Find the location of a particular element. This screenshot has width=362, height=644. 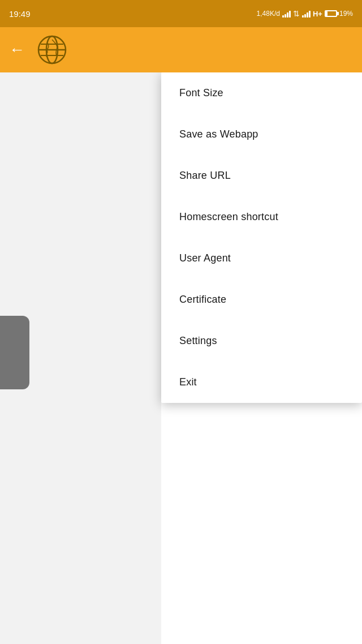

menu-item-certificate: Certificate is located at coordinates (261, 300).